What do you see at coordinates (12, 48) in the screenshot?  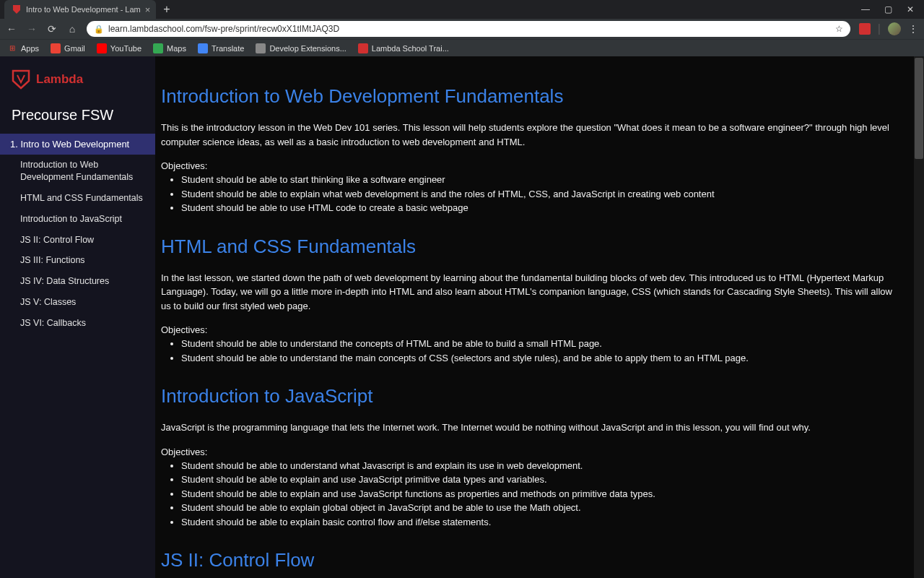 I see `bookmark-favicon-icon: ⊞` at bounding box center [12, 48].